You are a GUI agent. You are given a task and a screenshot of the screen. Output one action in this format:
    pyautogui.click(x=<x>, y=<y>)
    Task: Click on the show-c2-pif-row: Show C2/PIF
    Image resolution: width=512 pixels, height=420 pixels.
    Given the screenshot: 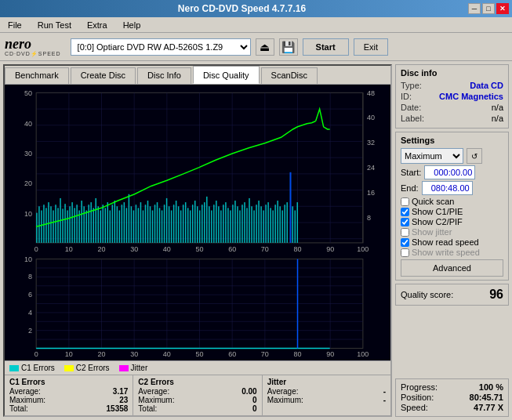 What is the action you would take?
    pyautogui.click(x=452, y=222)
    